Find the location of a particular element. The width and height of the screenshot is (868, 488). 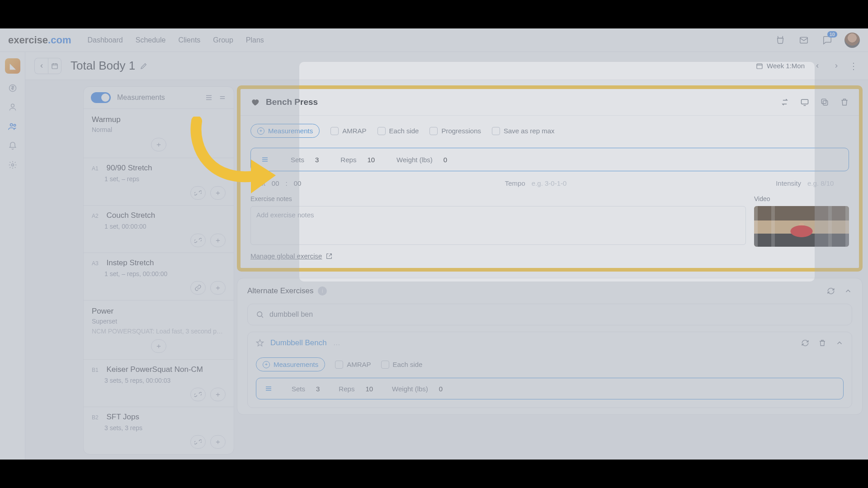

list-icon is located at coordinates (209, 98).